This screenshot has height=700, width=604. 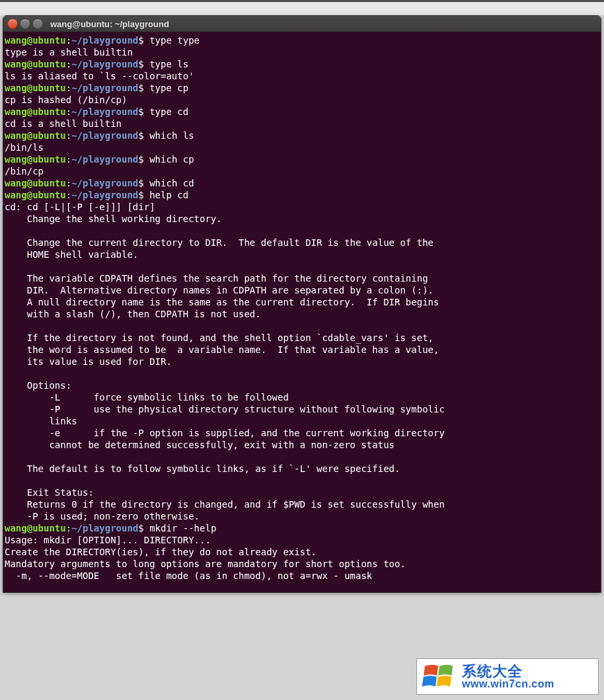 I want to click on watermark-url: www.win7cn.com, so click(x=508, y=685).